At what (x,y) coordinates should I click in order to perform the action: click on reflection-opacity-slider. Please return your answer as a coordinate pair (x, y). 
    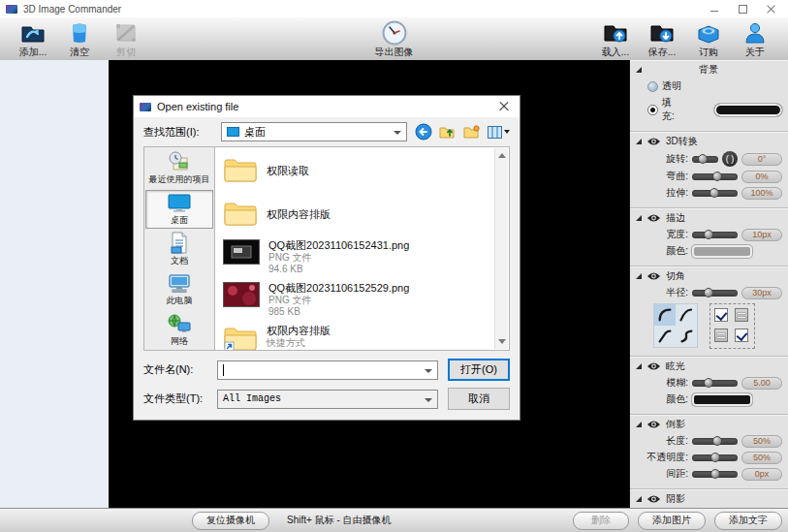
    Looking at the image, I should click on (715, 457).